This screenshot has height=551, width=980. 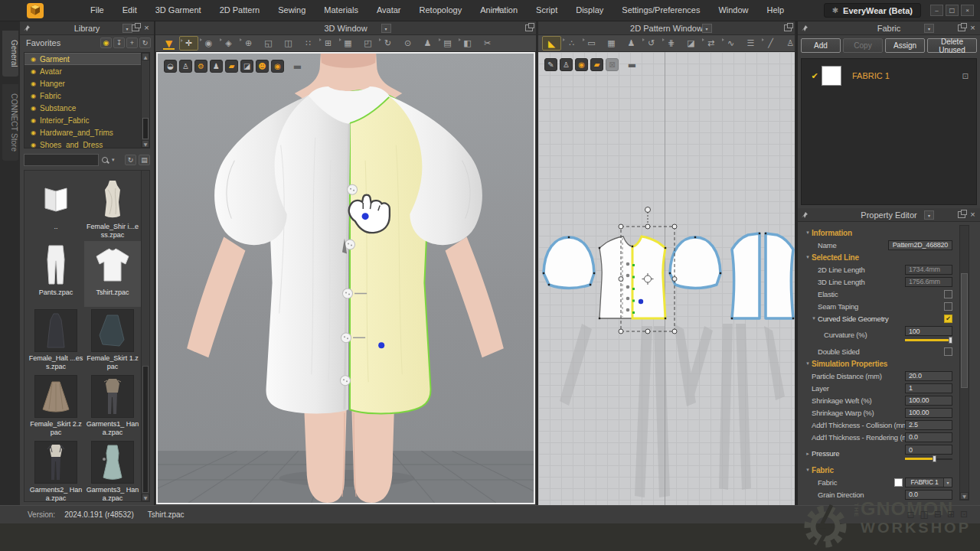 What do you see at coordinates (710, 43) in the screenshot?
I see `sync-icon: ⇄` at bounding box center [710, 43].